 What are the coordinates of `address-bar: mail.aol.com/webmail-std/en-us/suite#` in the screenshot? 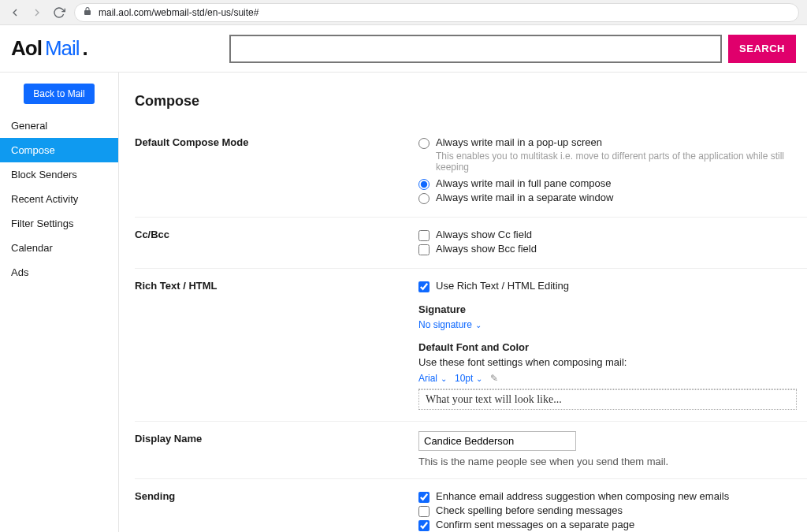 It's located at (437, 13).